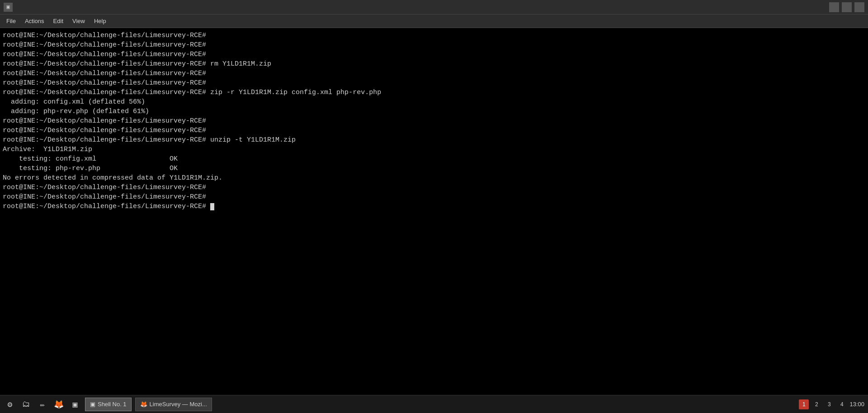  What do you see at coordinates (178, 404) in the screenshot?
I see `app-label: LimeSurvey — Mozi...` at bounding box center [178, 404].